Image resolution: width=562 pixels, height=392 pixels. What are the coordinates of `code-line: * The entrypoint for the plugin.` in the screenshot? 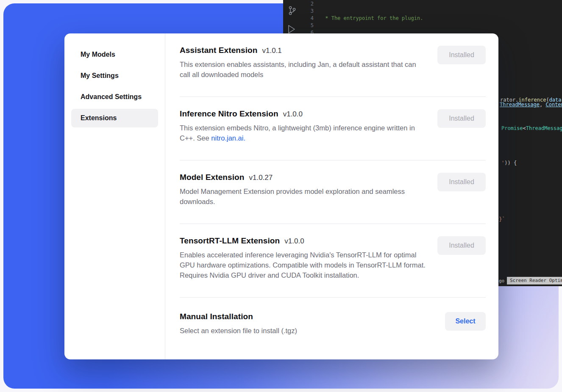 It's located at (442, 19).